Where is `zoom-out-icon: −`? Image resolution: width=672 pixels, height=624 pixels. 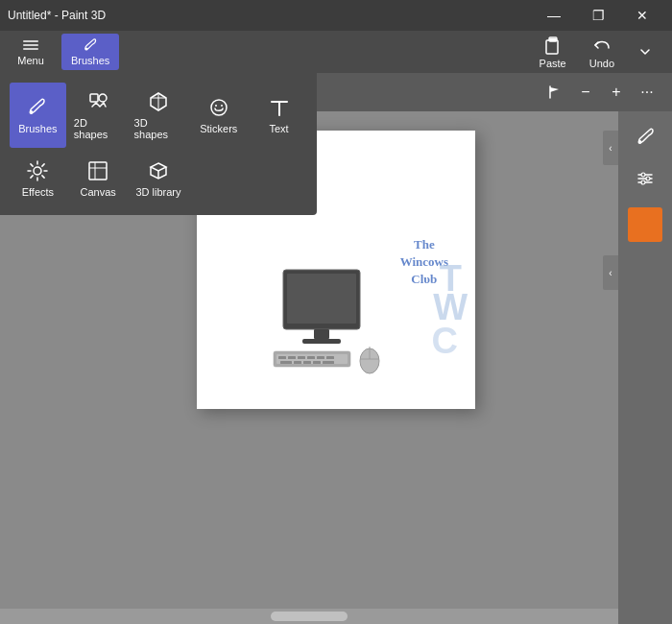
zoom-out-icon: − is located at coordinates (586, 92).